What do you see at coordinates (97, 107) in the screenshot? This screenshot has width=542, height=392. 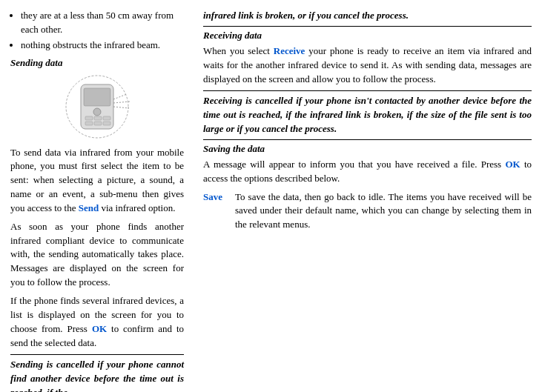 I see `phone-illustration` at bounding box center [97, 107].